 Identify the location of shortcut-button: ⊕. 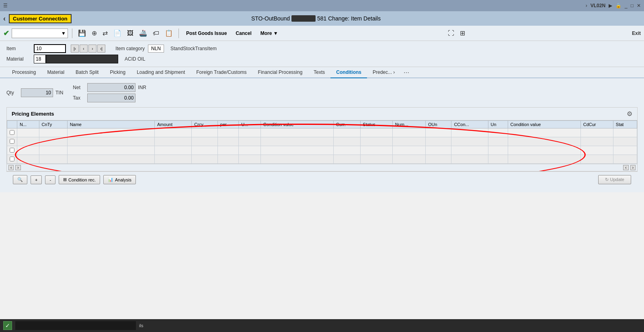
(94, 33).